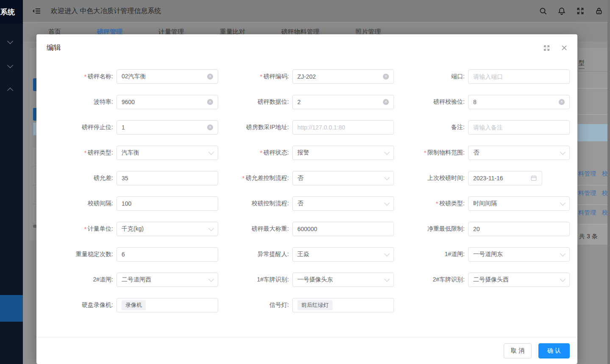  Describe the element at coordinates (343, 178) in the screenshot. I see `tolerance-flow-select: 否` at that location.